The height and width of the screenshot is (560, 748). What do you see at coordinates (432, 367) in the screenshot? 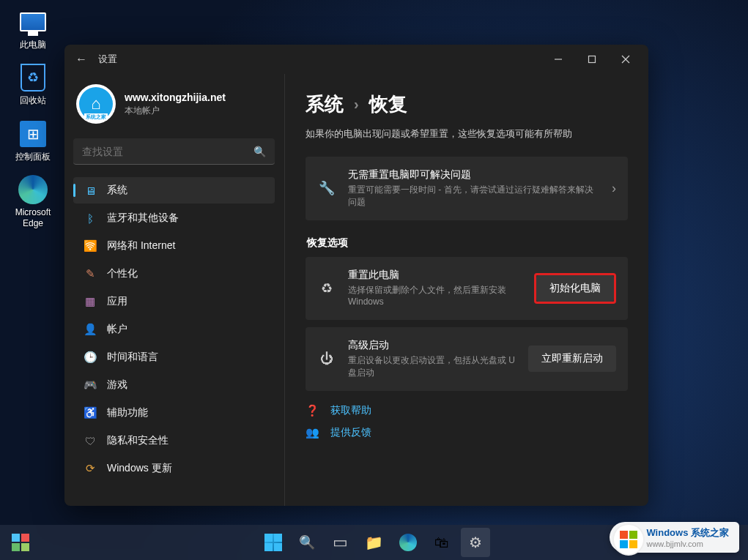
I see `card-desc: 重启设备以更改启动设置，包括从光盘或 U 盘启动` at bounding box center [432, 367].